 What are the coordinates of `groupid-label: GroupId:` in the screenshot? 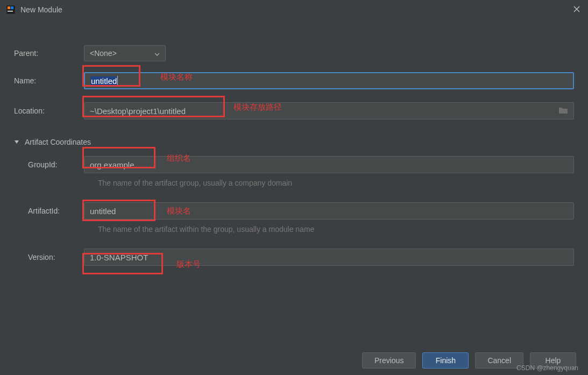 It's located at (49, 165).